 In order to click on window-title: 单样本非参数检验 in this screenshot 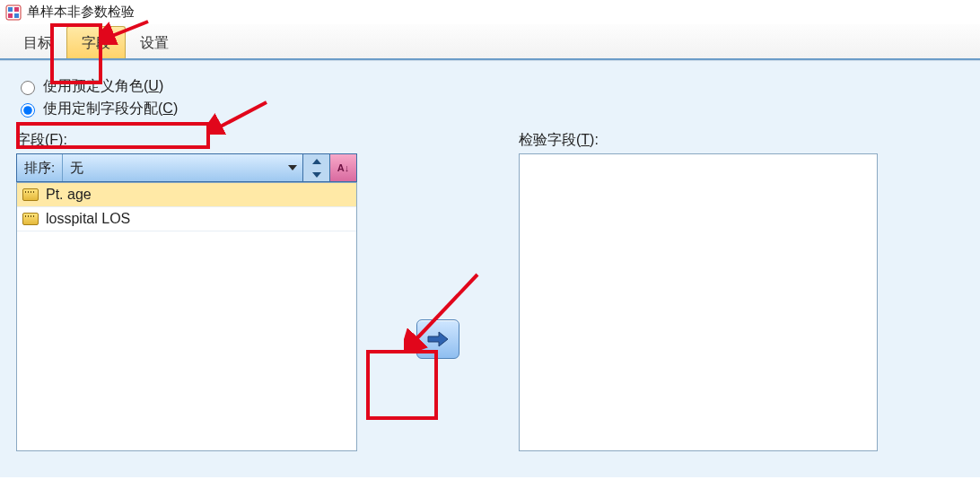, I will do `click(81, 13)`.